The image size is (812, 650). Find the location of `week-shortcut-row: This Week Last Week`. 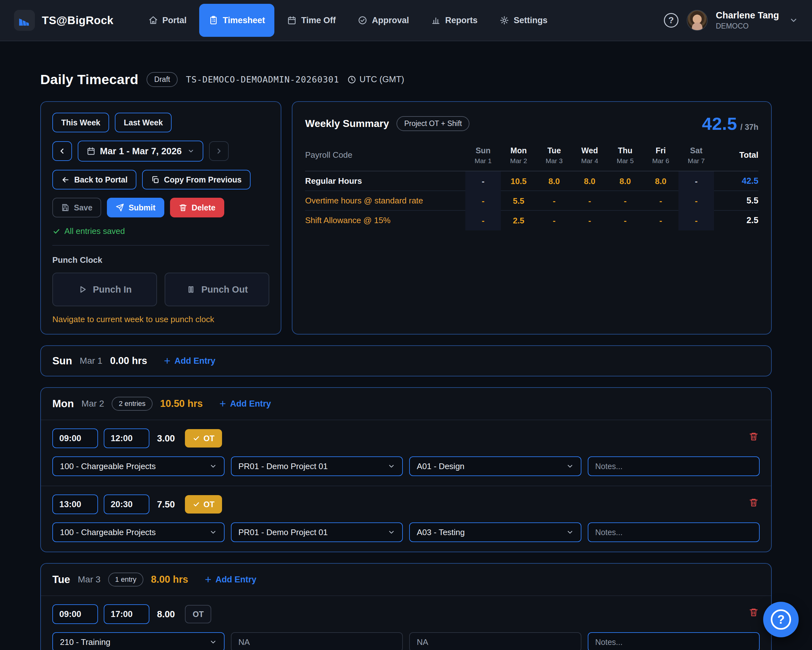

week-shortcut-row: This Week Last Week is located at coordinates (161, 122).